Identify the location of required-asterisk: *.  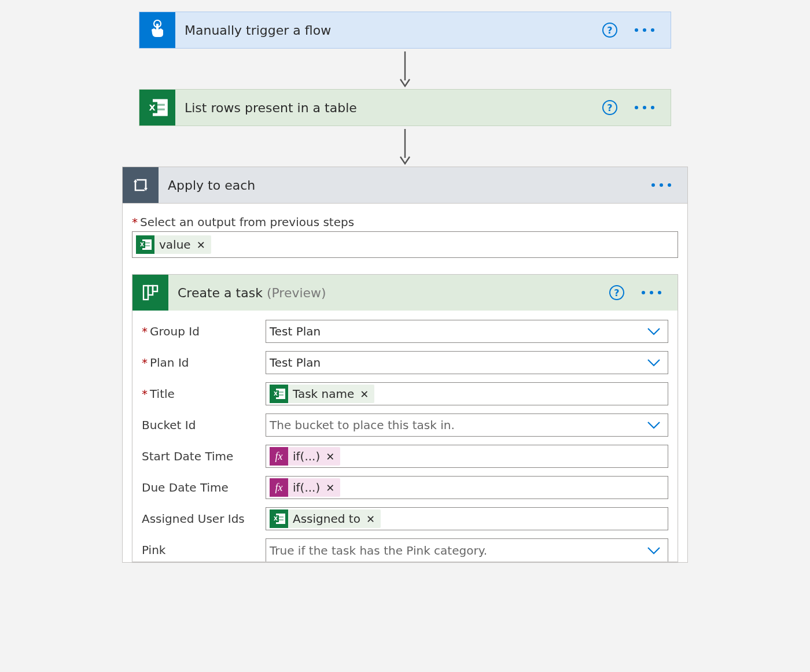
(136, 222).